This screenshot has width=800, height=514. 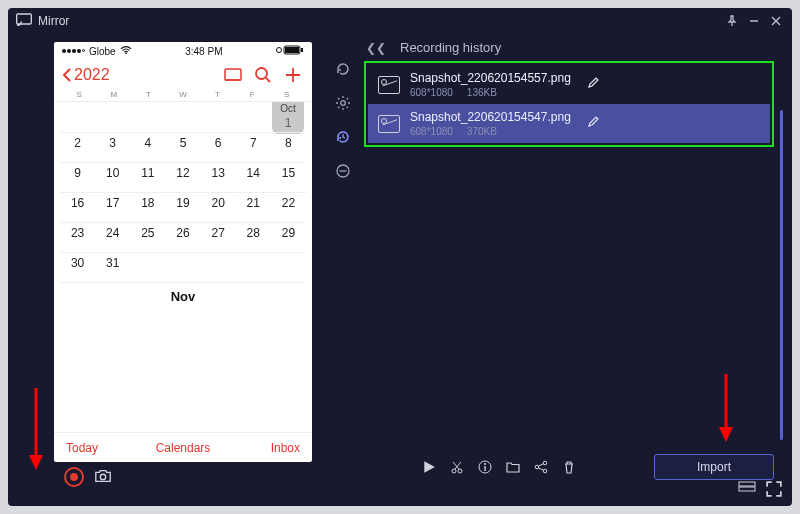 What do you see at coordinates (343, 69) in the screenshot?
I see `refresh-icon` at bounding box center [343, 69].